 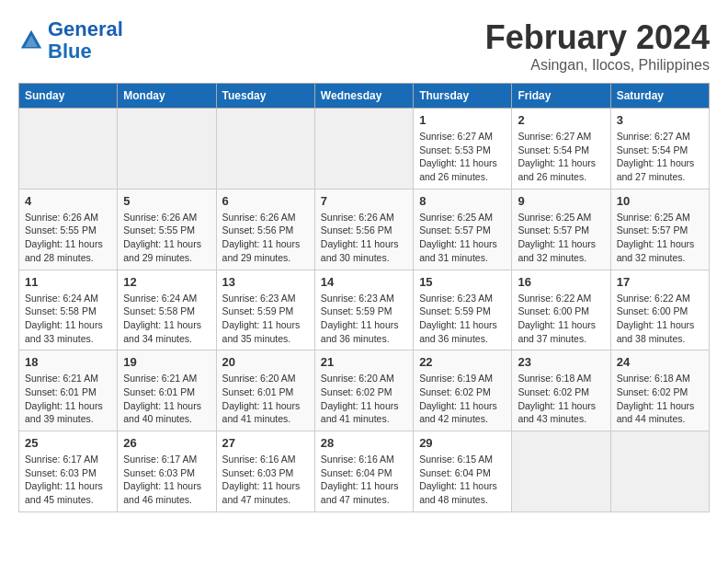 What do you see at coordinates (462, 480) in the screenshot?
I see `day-info: Sunrise: 6:15 AM Sunset: 6:04 PM Dayligh…` at bounding box center [462, 480].